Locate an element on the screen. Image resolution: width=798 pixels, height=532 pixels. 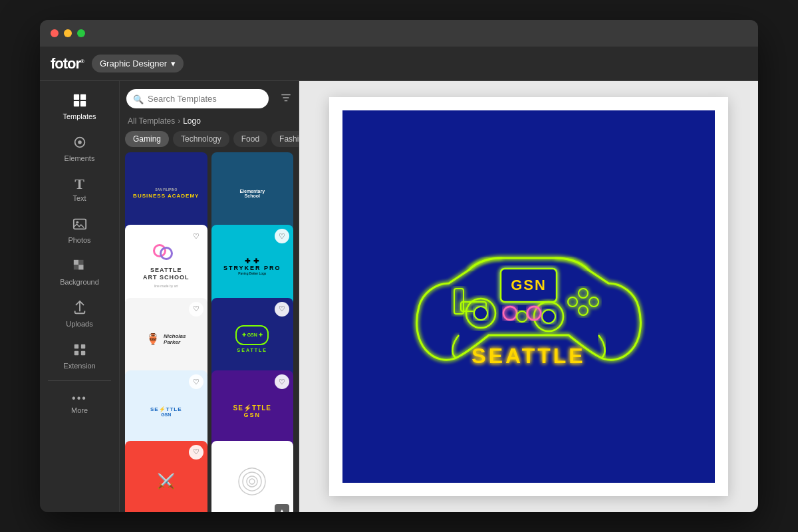
panel-search-area: 🔍 is located at coordinates (209, 97).